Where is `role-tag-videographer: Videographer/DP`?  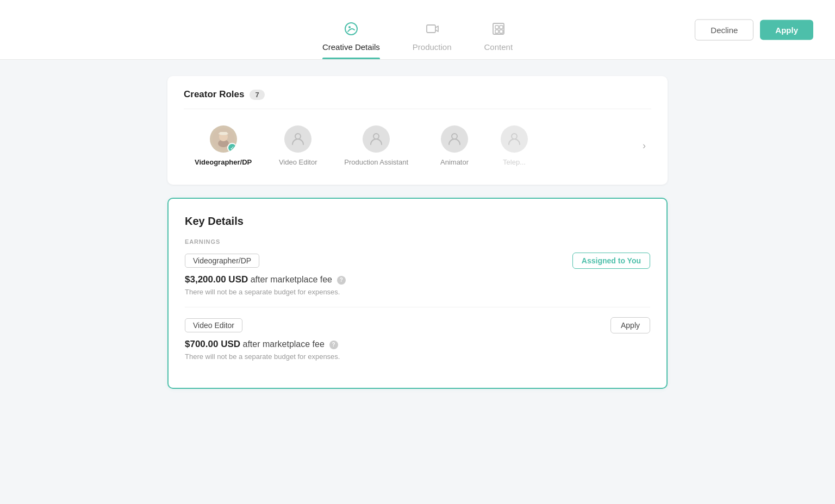 role-tag-videographer: Videographer/DP is located at coordinates (222, 261).